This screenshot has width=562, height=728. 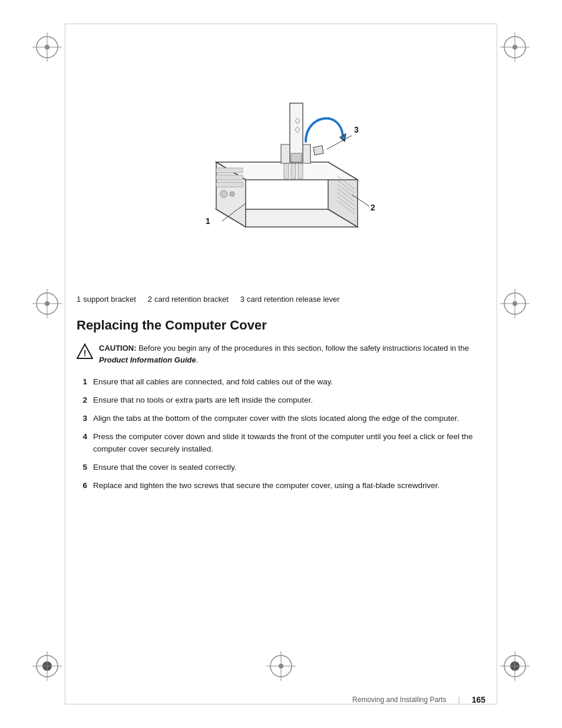 I want to click on caution-text: CAUTION: Before you begin any of the pro…, so click(x=292, y=354).